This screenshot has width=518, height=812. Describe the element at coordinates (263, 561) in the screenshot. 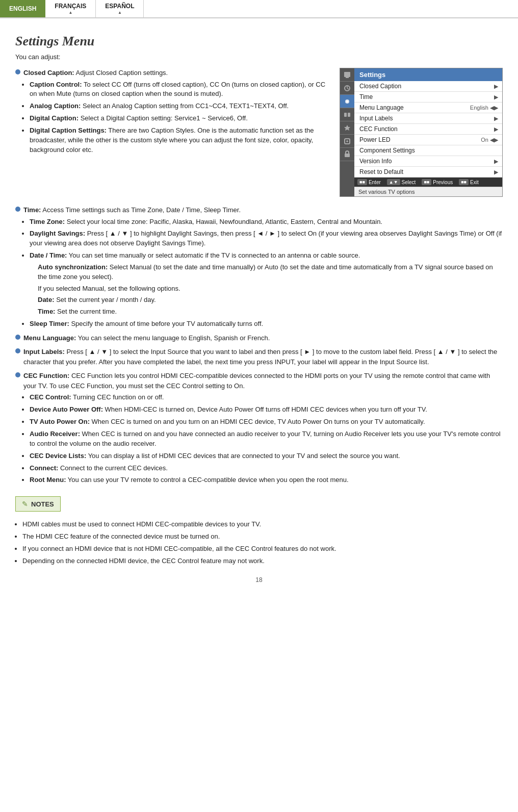

I see `note-item-4: Depending on the connected HDMI device, …` at that location.